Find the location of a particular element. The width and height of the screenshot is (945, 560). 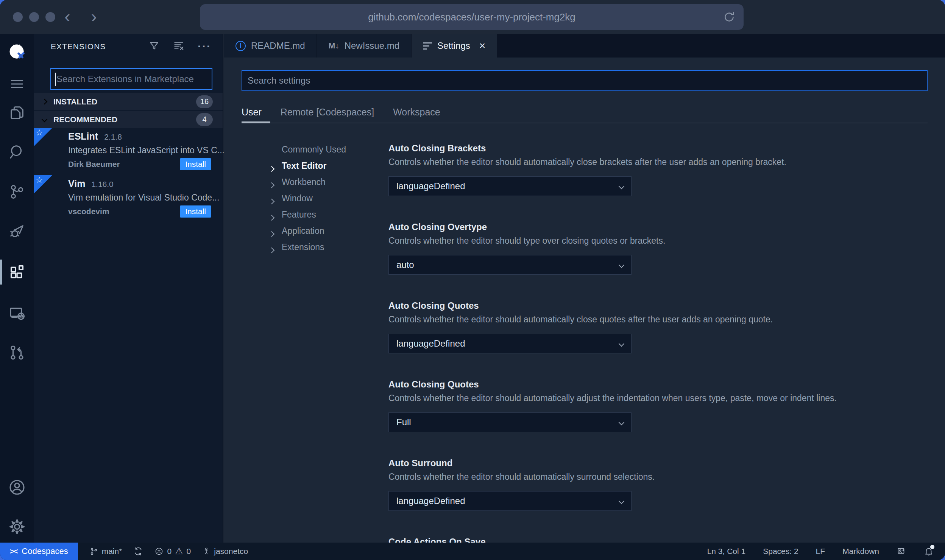

clear-extensions-icon is located at coordinates (179, 47).